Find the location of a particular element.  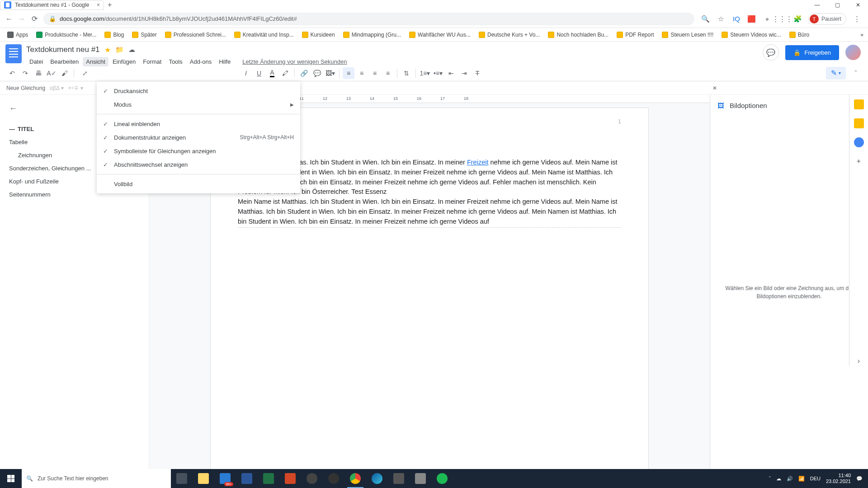

menu-show-ruler: ✓Lineal einblenden is located at coordinates (198, 124).